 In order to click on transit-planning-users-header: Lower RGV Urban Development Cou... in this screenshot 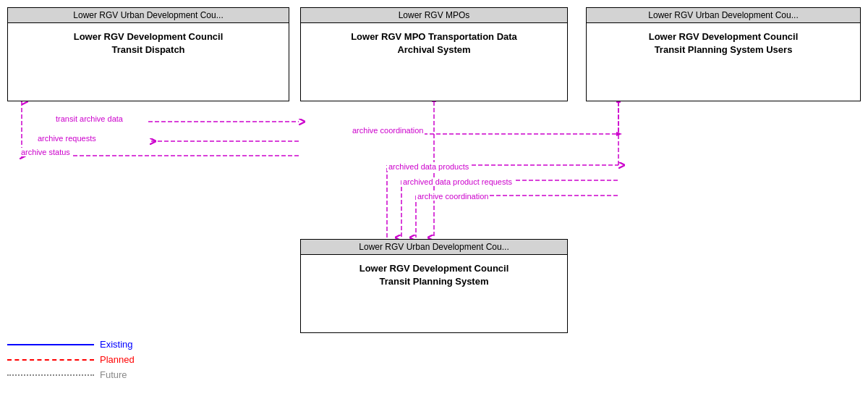, I will do `click(723, 16)`.